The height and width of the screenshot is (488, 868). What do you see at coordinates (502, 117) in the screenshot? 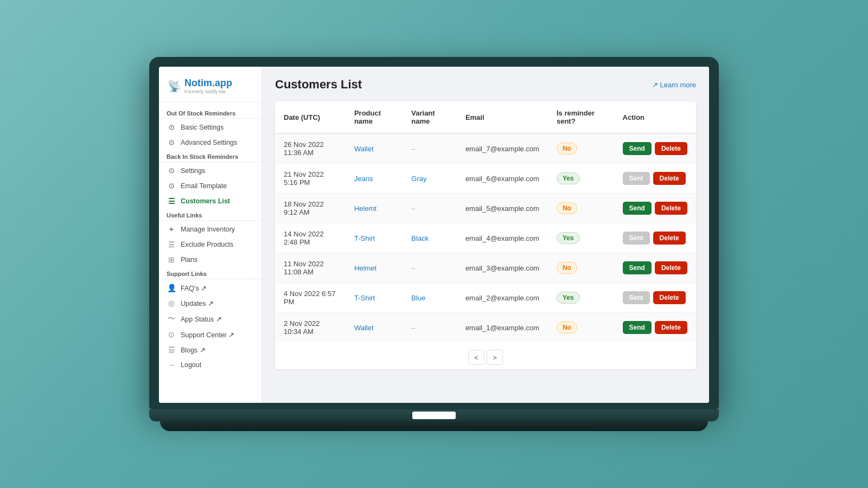
I see `col-email: Email` at bounding box center [502, 117].